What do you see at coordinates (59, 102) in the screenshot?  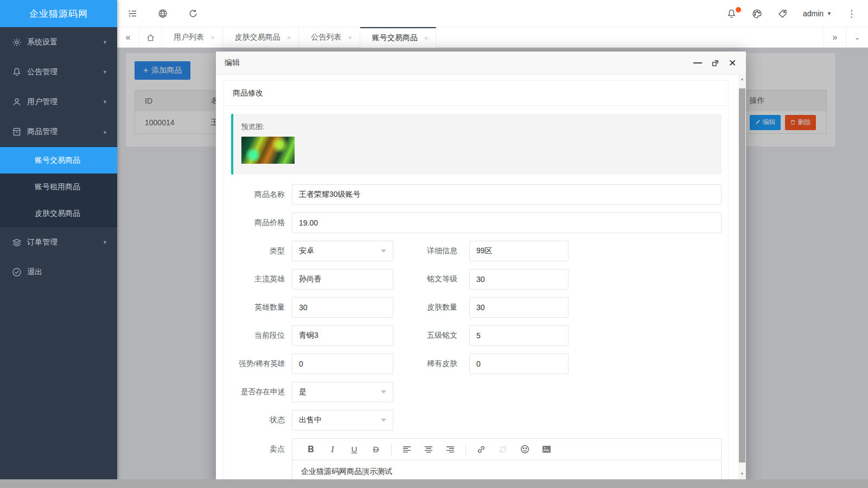 I see `sidebar-item-users: 用户管理 ▼` at bounding box center [59, 102].